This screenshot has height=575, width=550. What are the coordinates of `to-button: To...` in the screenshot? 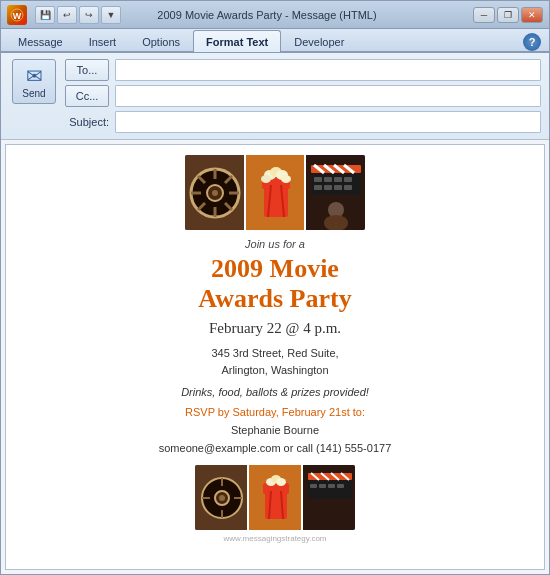 It's located at (87, 70).